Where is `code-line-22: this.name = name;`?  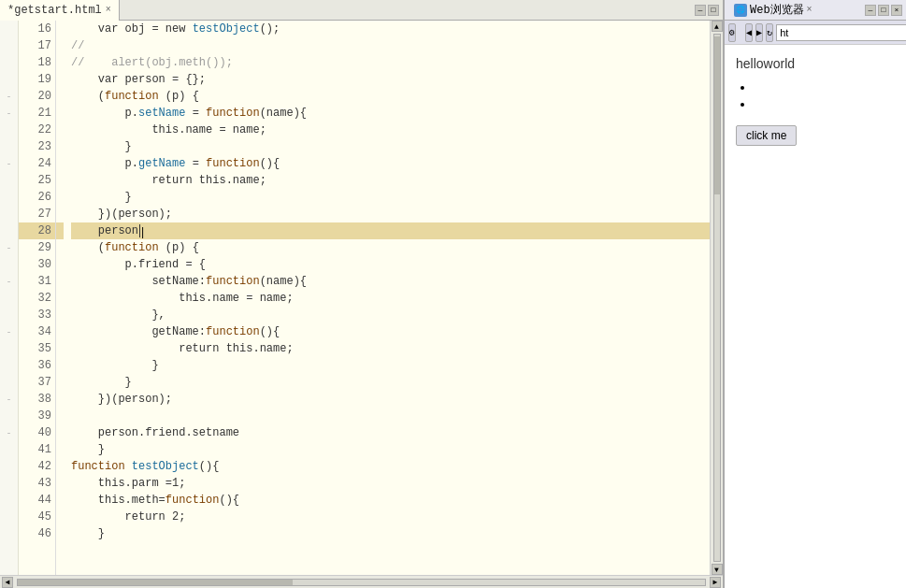
code-line-22: this.name = name; is located at coordinates (396, 130).